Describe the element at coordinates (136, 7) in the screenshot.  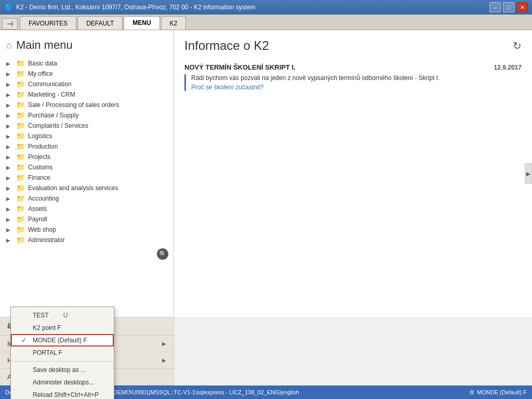
I see `window-title: K2 - Demo firm, Ltd., Koksární 1097/7, O…` at that location.